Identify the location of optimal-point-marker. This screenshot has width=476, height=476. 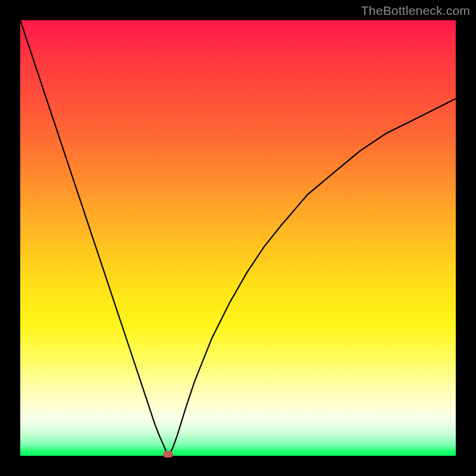
(168, 455).